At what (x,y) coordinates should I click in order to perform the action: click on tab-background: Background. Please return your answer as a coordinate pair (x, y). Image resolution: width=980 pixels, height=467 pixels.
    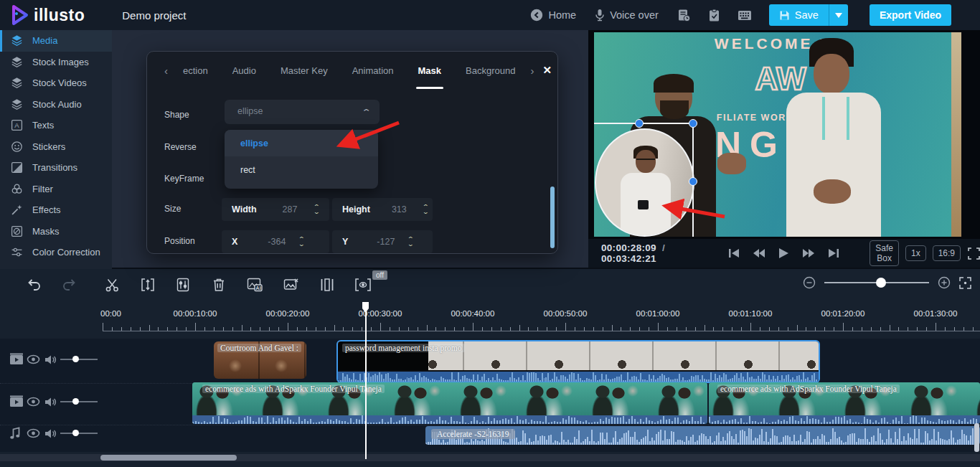
    Looking at the image, I should click on (491, 70).